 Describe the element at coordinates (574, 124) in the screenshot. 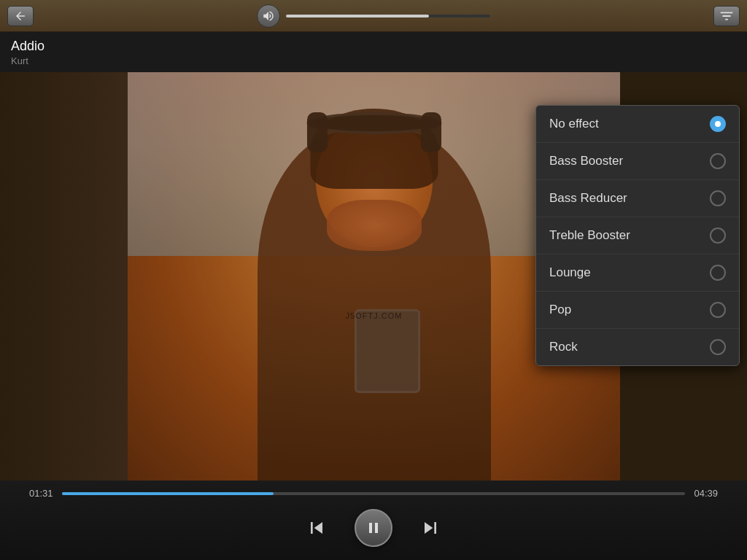

I see `eq-item-label: No effect` at that location.